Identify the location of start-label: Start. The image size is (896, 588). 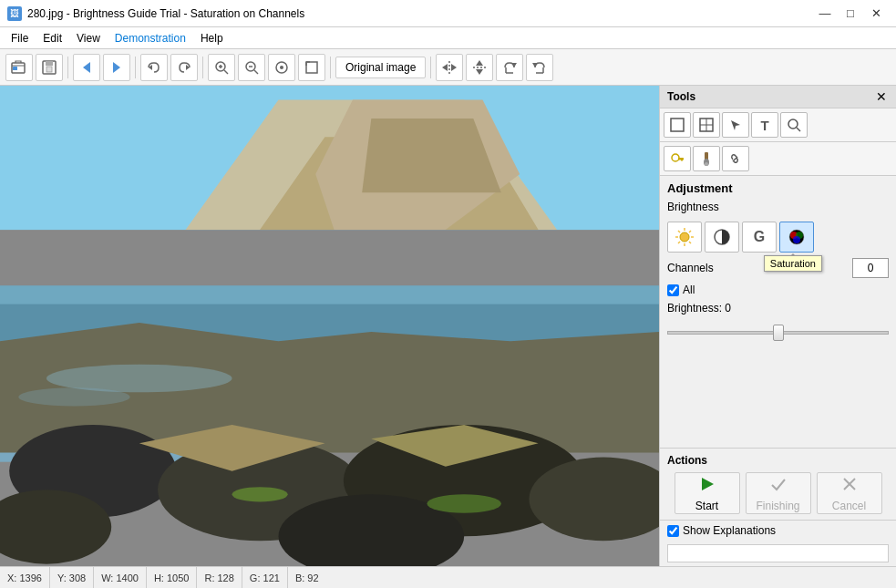
(707, 506).